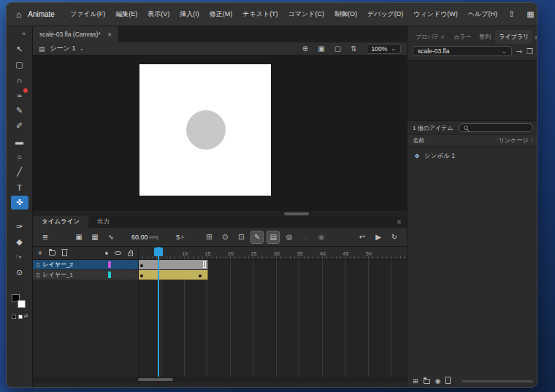 The height and width of the screenshot is (392, 555). I want to click on menu-control: 制御(O), so click(346, 15).